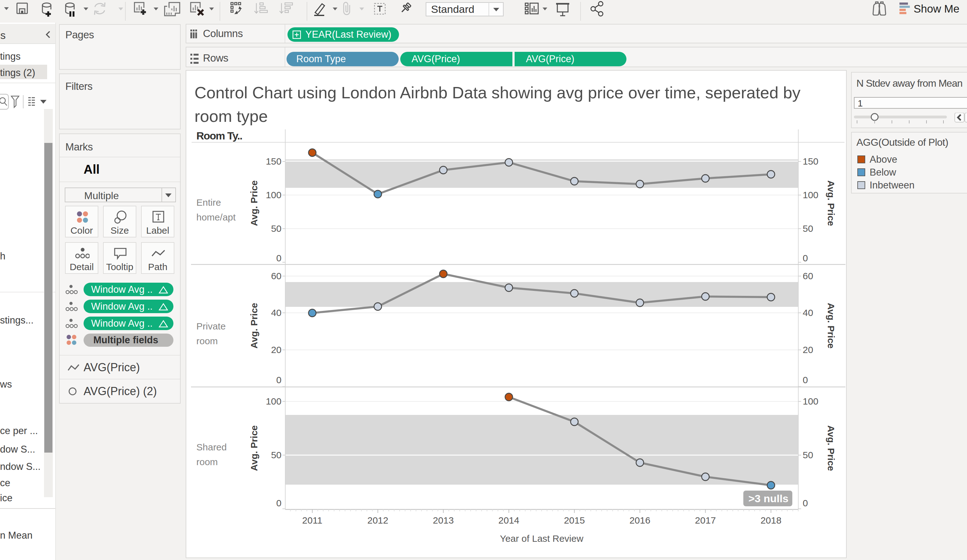 This screenshot has width=967, height=560. What do you see at coordinates (574, 520) in the screenshot?
I see `svg-text: 2015` at bounding box center [574, 520].